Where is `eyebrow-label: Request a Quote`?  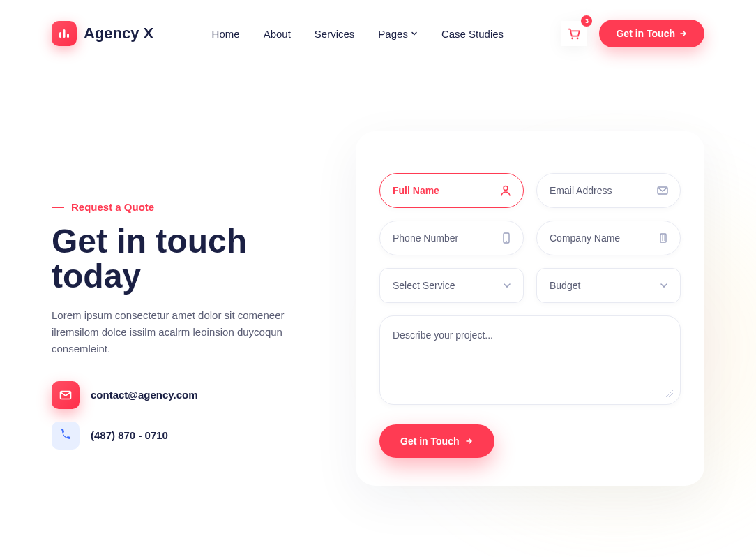
eyebrow-label: Request a Quote is located at coordinates (190, 207).